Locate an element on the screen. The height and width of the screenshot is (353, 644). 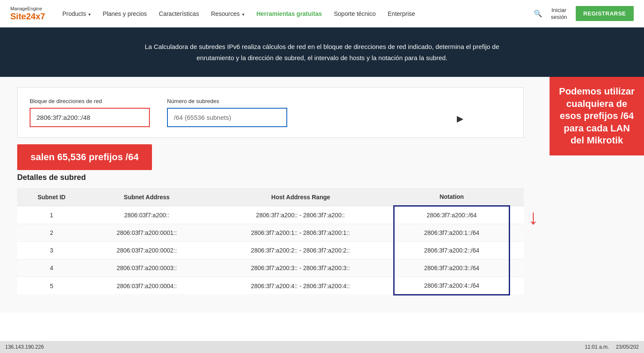
nav-soporte: Soporte técnico is located at coordinates (355, 14).